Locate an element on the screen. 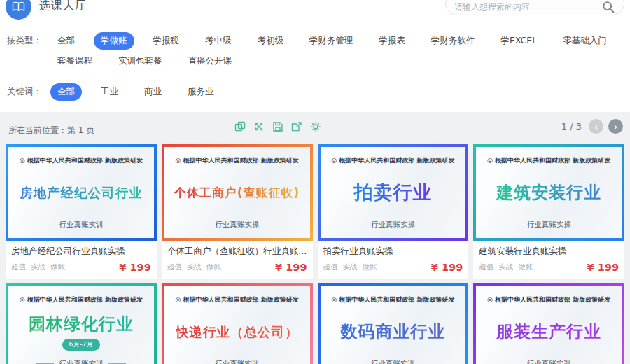 The height and width of the screenshot is (364, 630). page-indicator: 1 / 3 is located at coordinates (571, 126).